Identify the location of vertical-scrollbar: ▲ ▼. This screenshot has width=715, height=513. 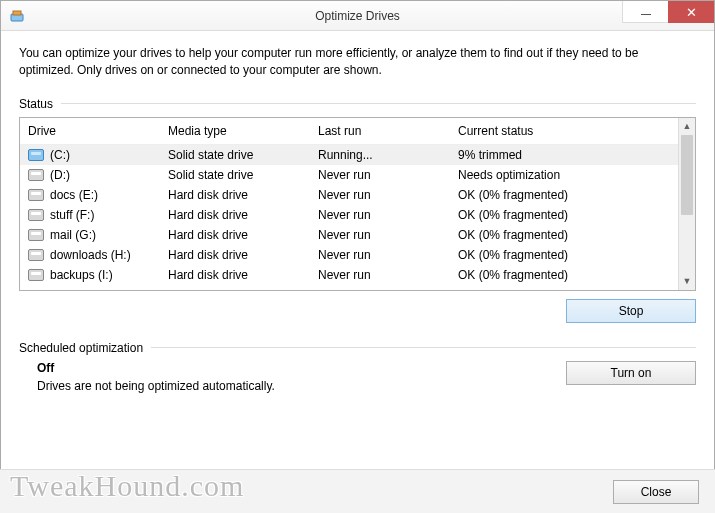
(686, 204).